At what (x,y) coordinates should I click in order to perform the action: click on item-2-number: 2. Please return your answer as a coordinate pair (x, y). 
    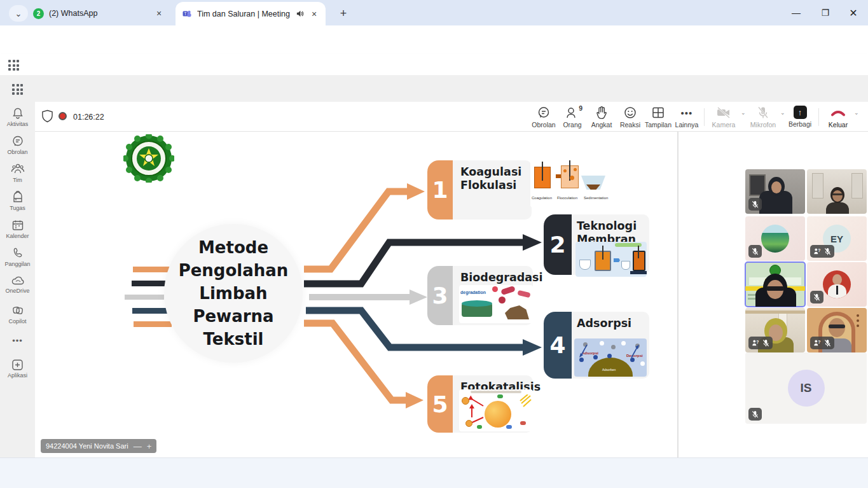
    Looking at the image, I should click on (558, 244).